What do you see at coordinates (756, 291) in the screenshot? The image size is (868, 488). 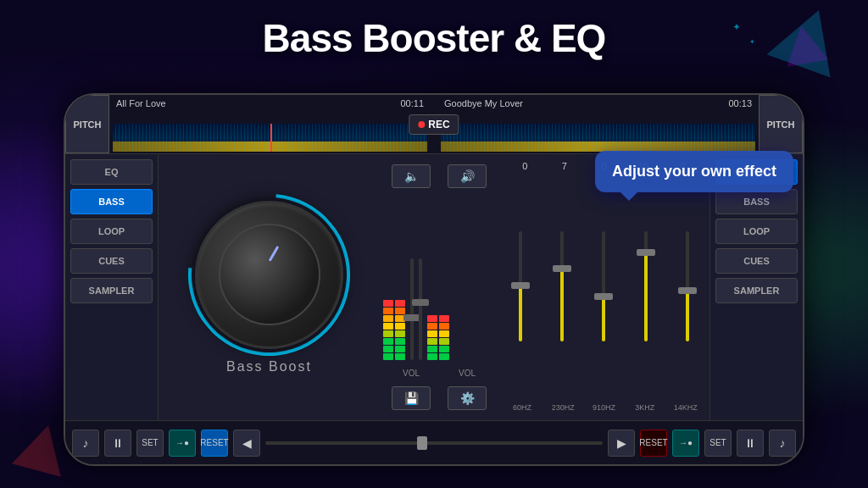 I see `right-btn-sampler: SAMPLER` at bounding box center [756, 291].